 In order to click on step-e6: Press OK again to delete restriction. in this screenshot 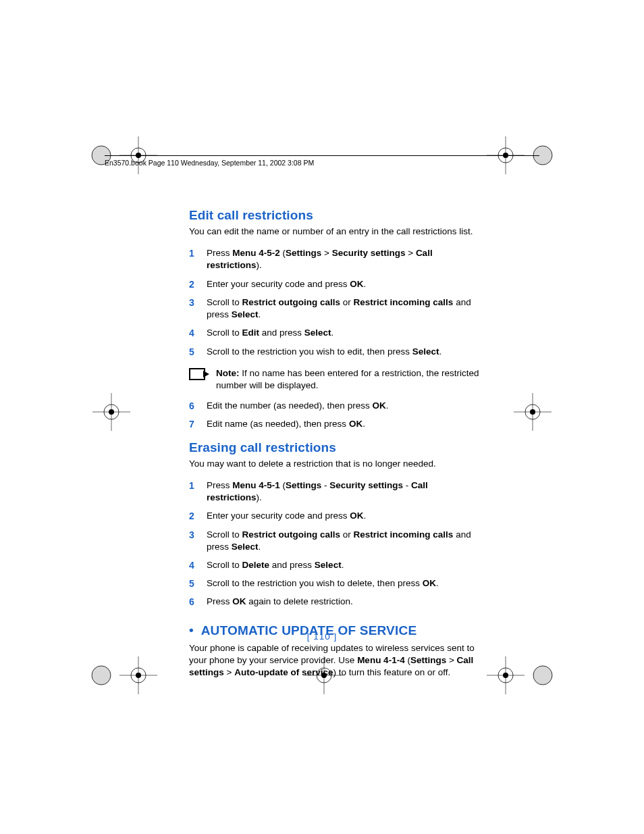, I will do `click(334, 602)`.